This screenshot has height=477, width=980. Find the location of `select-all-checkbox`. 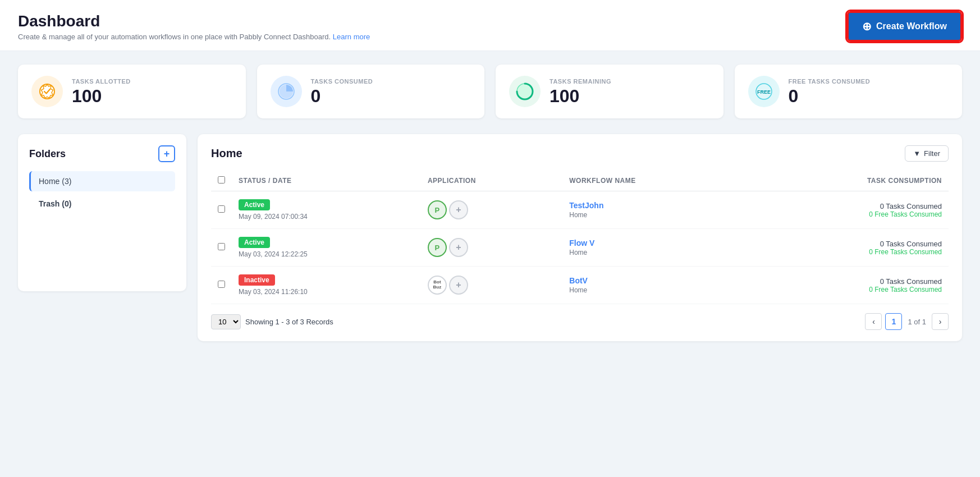

select-all-checkbox is located at coordinates (221, 180).